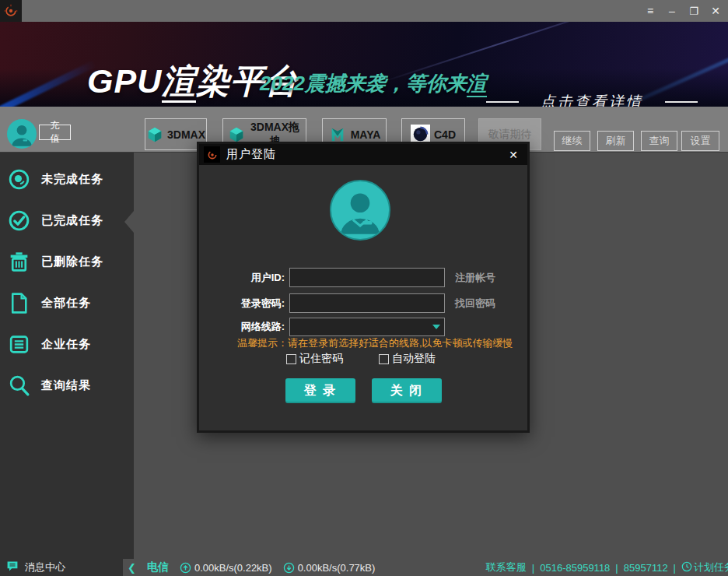  I want to click on banner-streak, so click(48, 83).